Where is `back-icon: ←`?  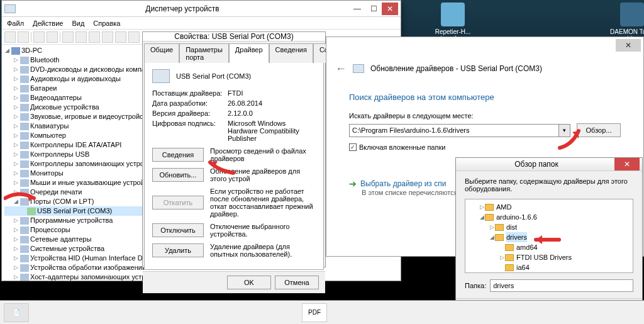
back-icon: ← is located at coordinates (341, 69).